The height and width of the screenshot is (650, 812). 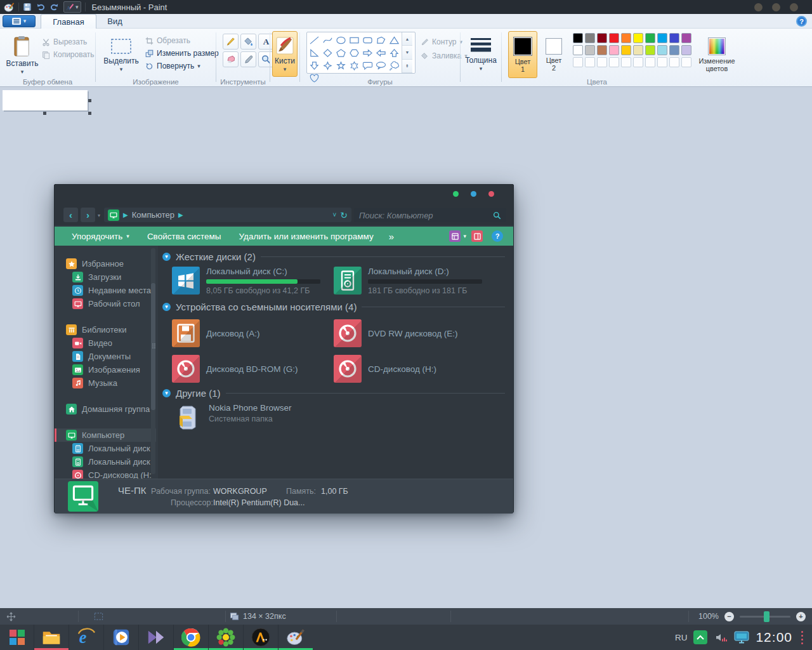 I want to click on shape-pentagon, so click(x=341, y=53).